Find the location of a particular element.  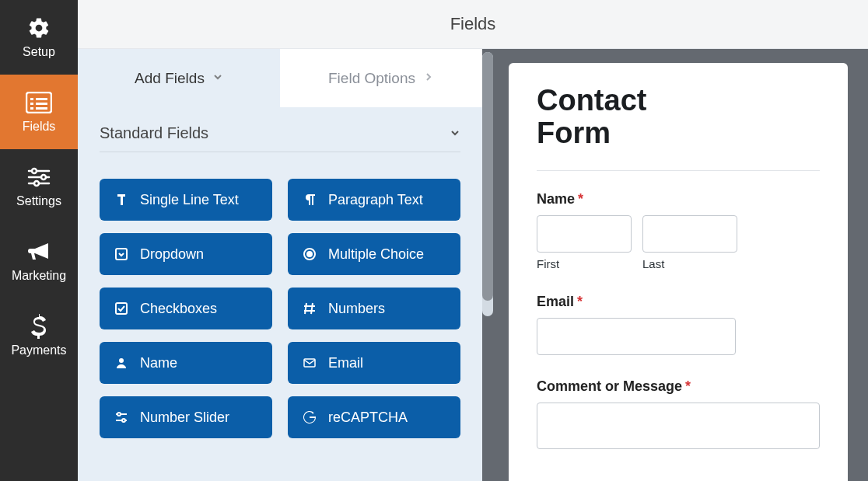

email-field-block: Email* is located at coordinates (678, 325).